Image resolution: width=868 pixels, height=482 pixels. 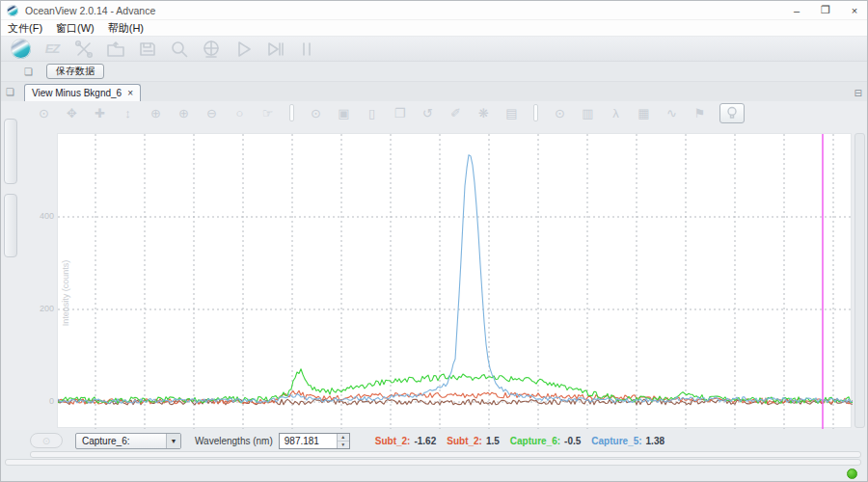 What do you see at coordinates (434, 441) in the screenshot?
I see `status-control-bar: ⊙ Capture_6: ▼ Wavelengths (nm) 987.181 …` at bounding box center [434, 441].